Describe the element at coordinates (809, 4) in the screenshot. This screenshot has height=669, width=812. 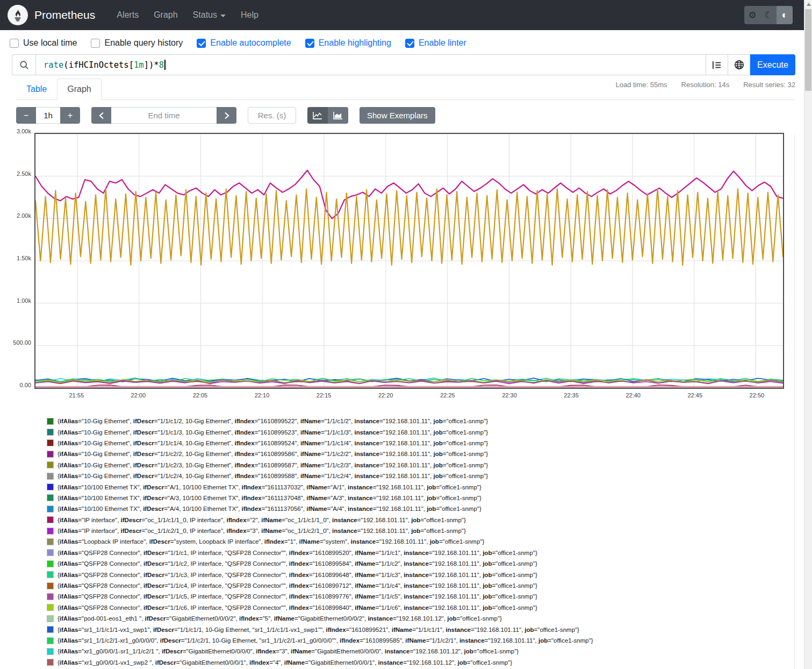
I see `scrollbar-up-arrow` at that location.